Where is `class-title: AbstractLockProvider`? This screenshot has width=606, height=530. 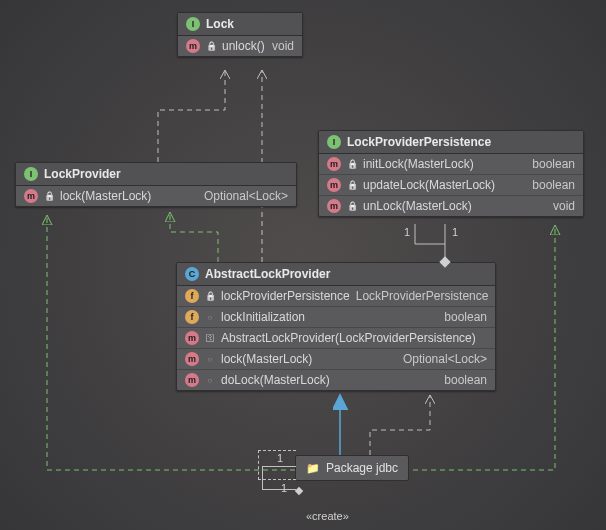 class-title: AbstractLockProvider is located at coordinates (268, 274).